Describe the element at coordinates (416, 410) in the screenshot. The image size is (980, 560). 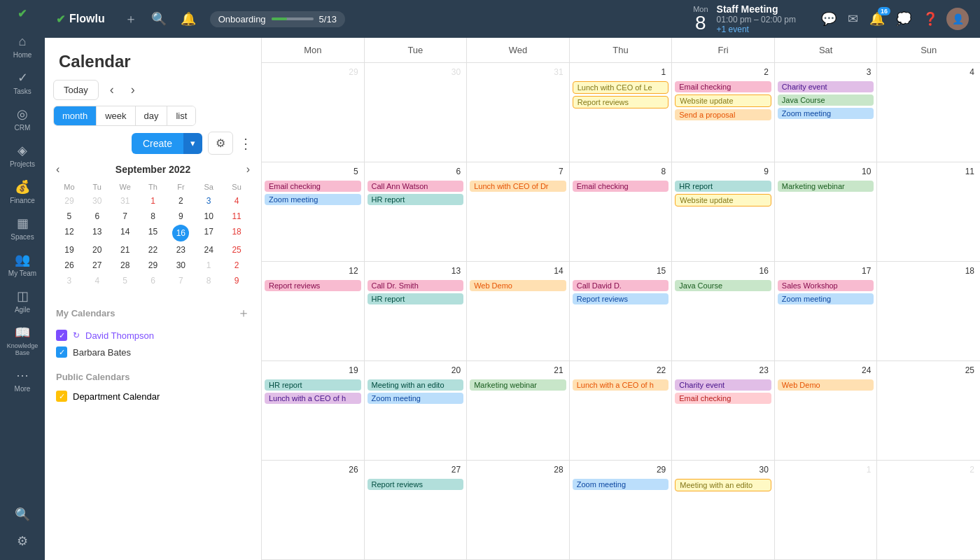
I see `calendar-cell: 20Meeting with an editoZoom meeting` at that location.